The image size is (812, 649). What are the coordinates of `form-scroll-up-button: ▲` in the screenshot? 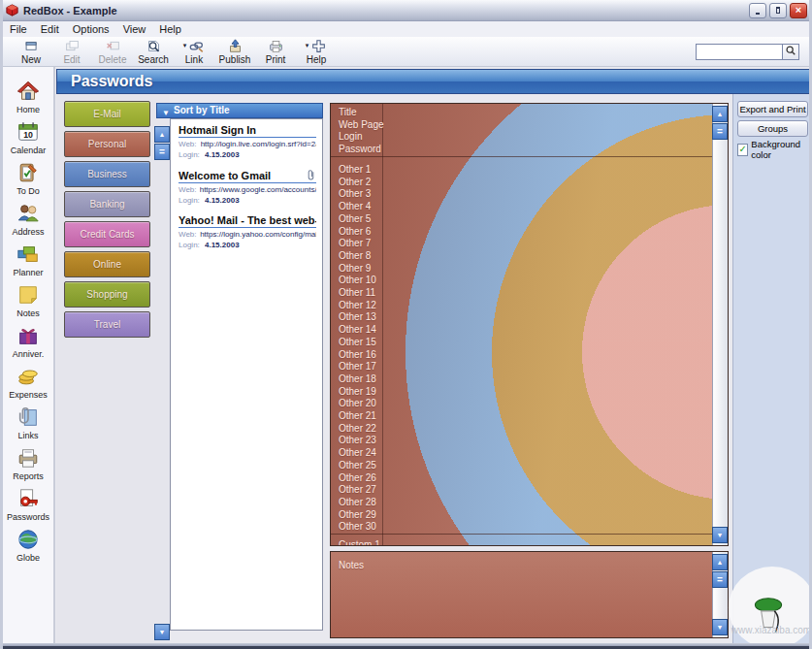 It's located at (720, 114).